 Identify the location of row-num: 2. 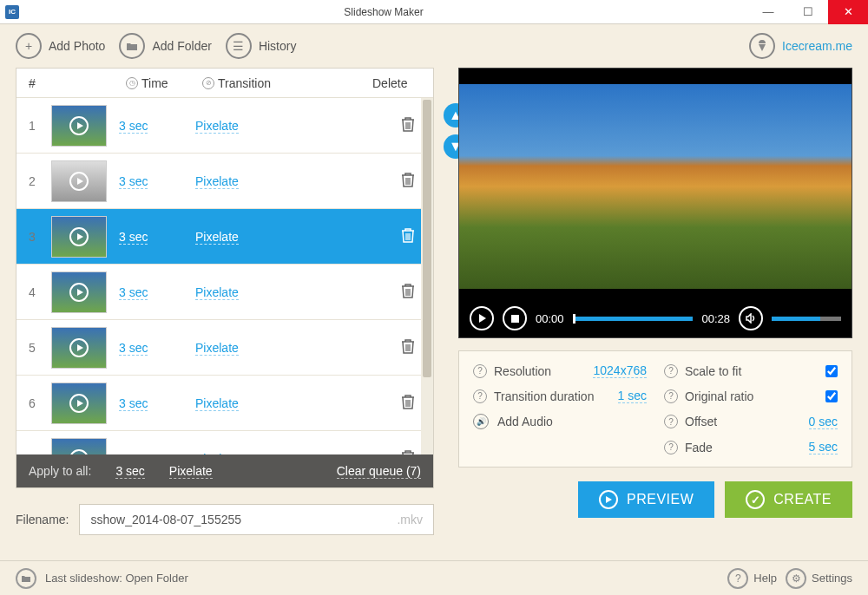
(34, 181).